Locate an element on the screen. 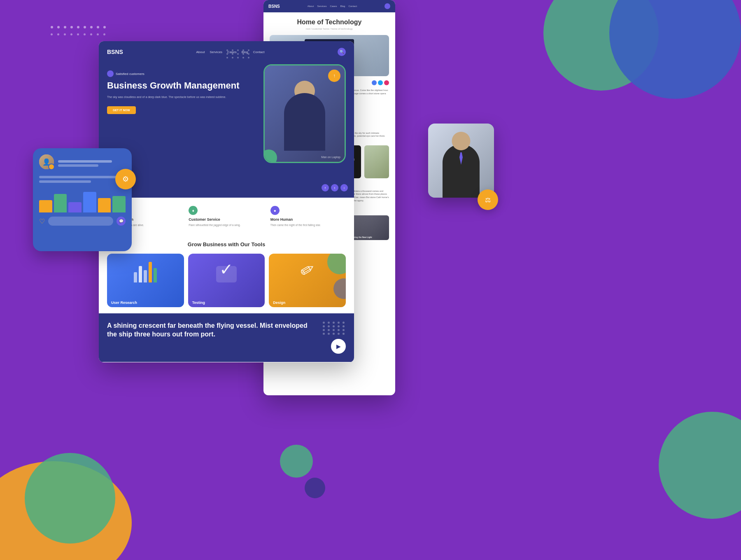  gear-badge-left: ⚙ is located at coordinates (126, 179).